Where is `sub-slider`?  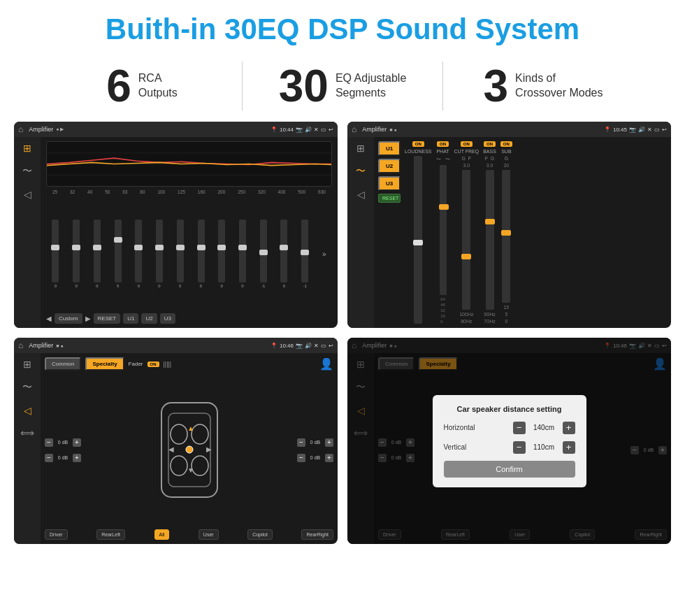
sub-slider is located at coordinates (506, 236).